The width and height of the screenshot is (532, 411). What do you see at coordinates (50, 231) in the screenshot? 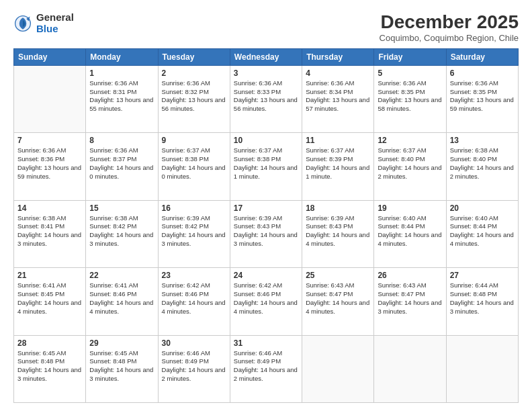
I see `cell-info: Sunrise: 6:38 AM Sunset: 8:41 PM Dayligh…` at bounding box center [50, 231].